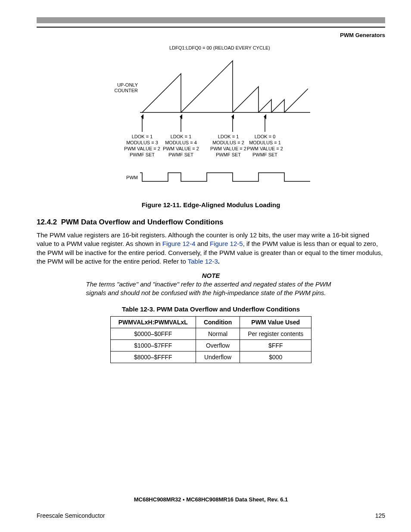 The height and width of the screenshot is (532, 411). Describe the element at coordinates (211, 322) in the screenshot. I see `table-header-row: PWMVALxH:PWMVALxL Condition PWM Value Us…` at that location.